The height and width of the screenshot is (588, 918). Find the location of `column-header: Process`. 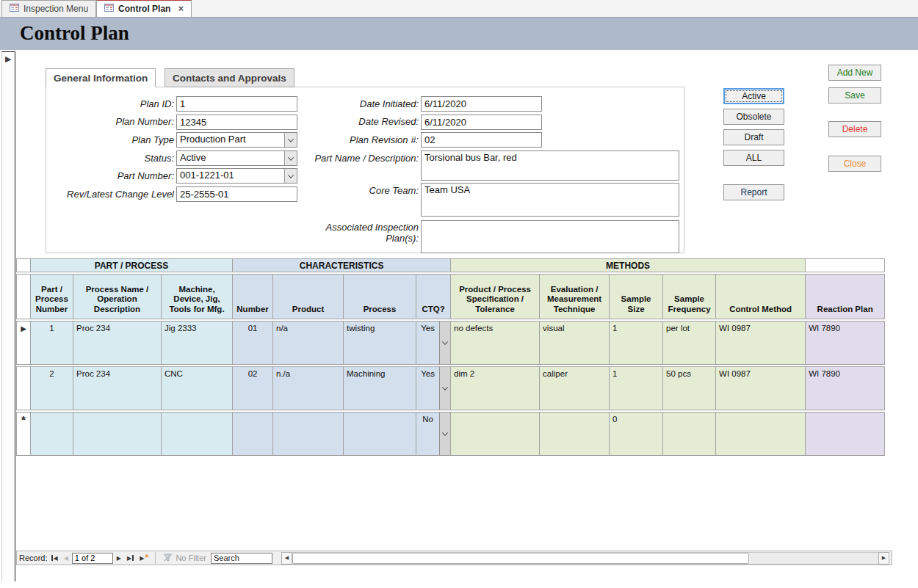

column-header: Process is located at coordinates (380, 297).